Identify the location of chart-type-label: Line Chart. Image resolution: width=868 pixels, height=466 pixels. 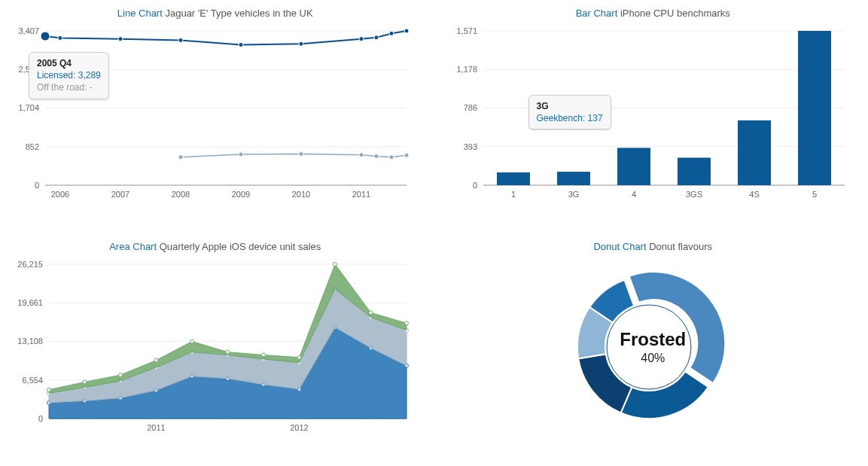
(140, 14).